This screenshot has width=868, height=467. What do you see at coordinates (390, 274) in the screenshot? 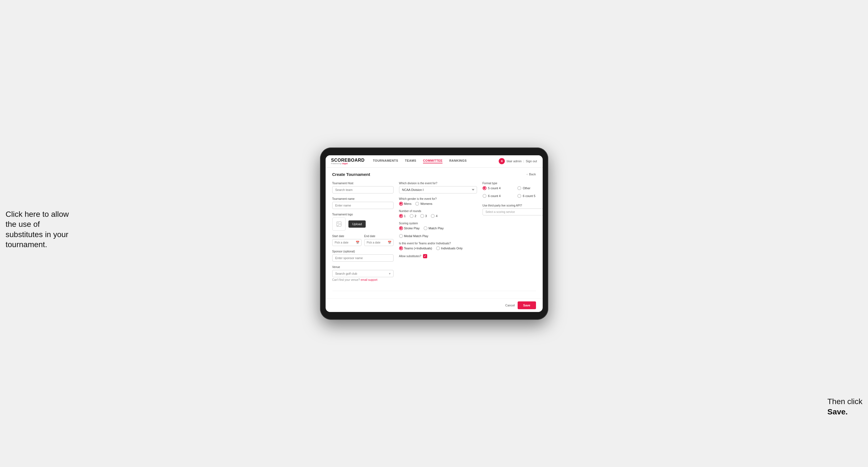
I see `venue-dropdown-icon: ▼` at bounding box center [390, 274].